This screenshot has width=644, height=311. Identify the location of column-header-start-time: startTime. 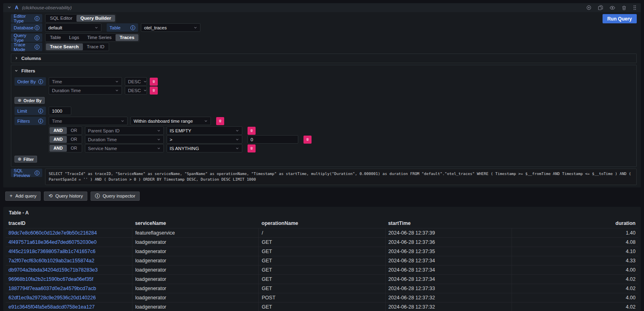
(448, 224).